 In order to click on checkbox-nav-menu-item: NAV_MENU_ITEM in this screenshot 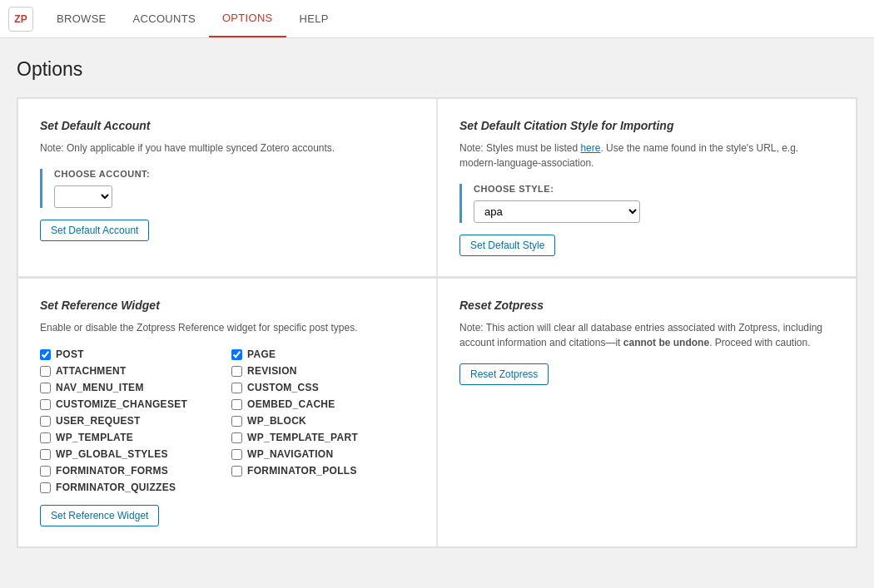, I will do `click(132, 388)`.